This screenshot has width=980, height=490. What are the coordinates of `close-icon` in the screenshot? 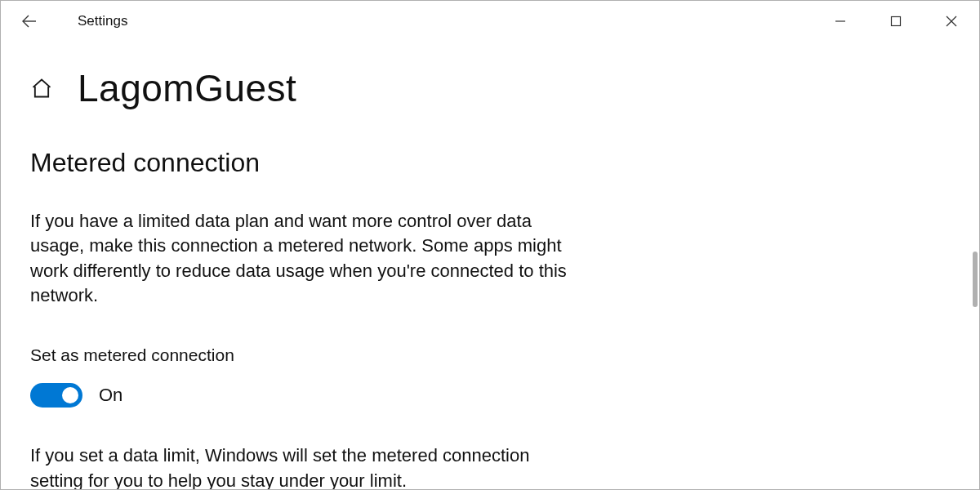 It's located at (951, 21).